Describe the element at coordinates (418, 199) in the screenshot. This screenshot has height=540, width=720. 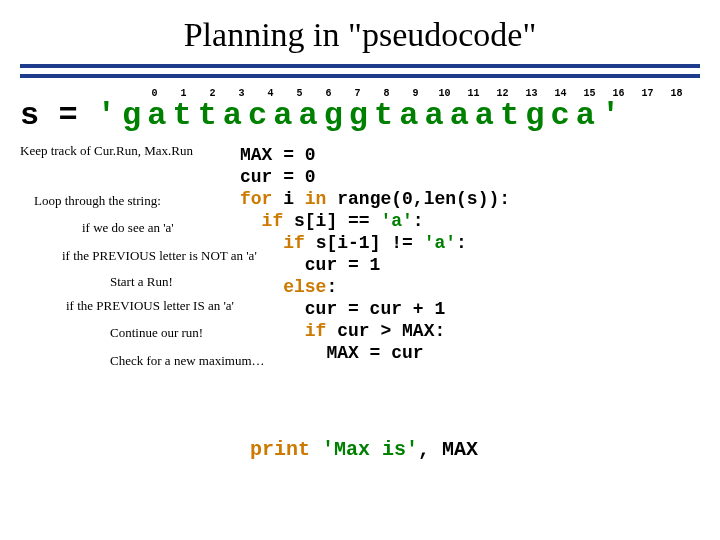
I see `code-text: range(0,len(s)):` at that location.